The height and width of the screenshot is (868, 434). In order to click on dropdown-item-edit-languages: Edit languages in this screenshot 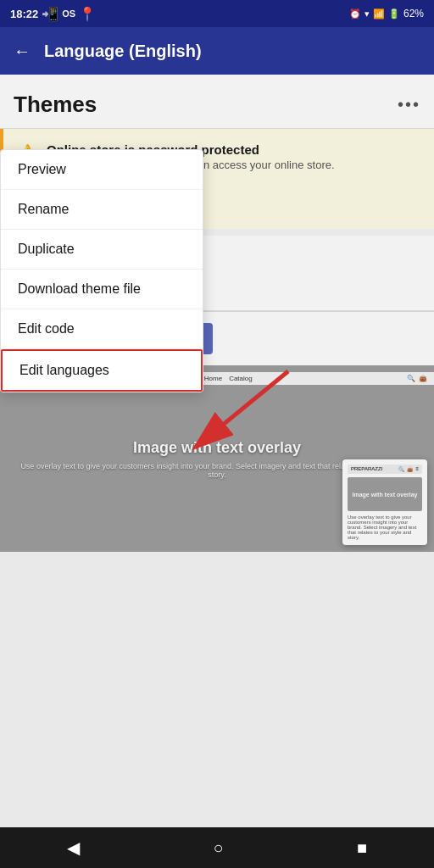, I will do `click(102, 370)`.